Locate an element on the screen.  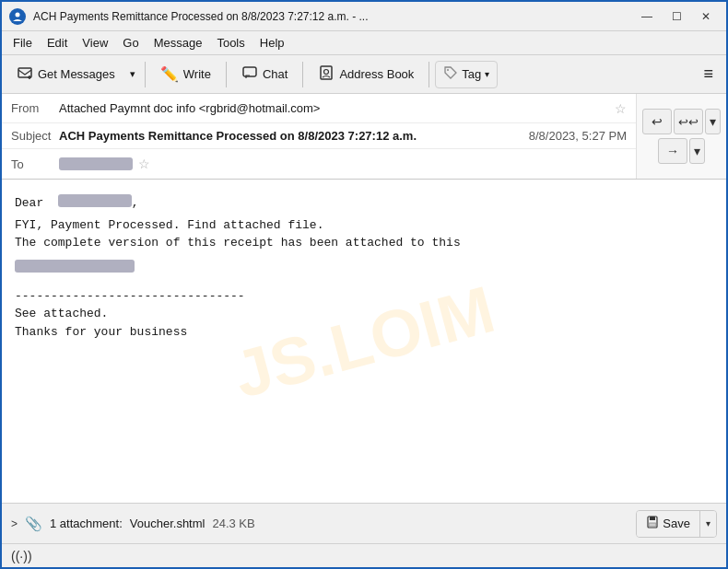
app-icon is located at coordinates (18, 17).